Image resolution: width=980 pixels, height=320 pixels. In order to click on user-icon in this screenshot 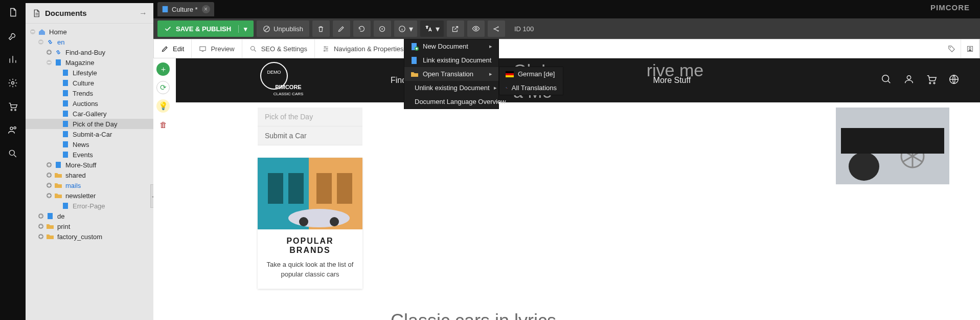, I will do `click(909, 80)`.